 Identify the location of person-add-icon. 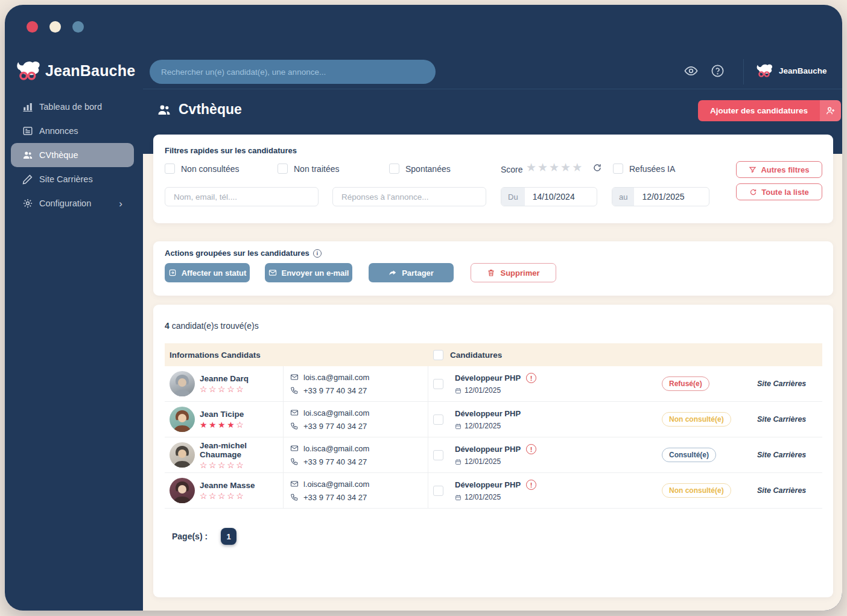
(830, 111).